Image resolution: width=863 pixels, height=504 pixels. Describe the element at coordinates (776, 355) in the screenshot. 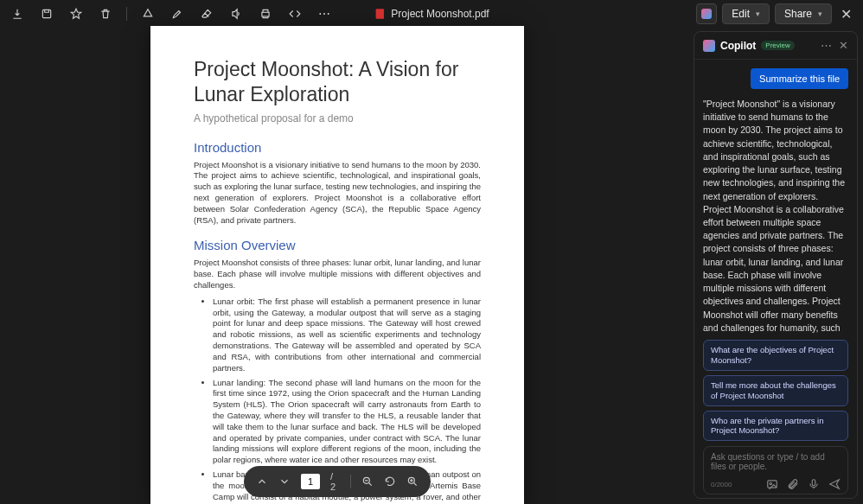

I see `suggestion-chip: What are the objectives of Project Moons…` at that location.